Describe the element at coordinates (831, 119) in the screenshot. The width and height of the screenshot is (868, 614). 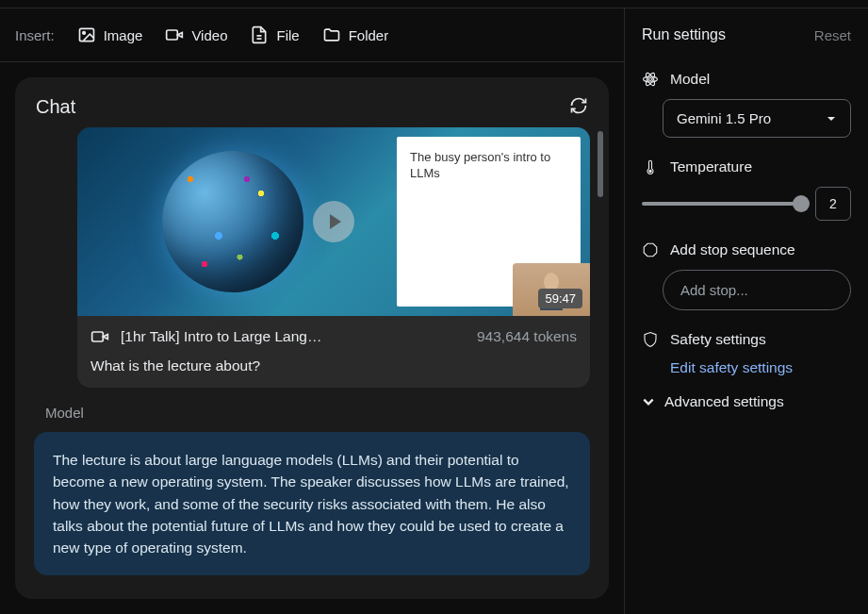
I see `caret-down-icon` at that location.